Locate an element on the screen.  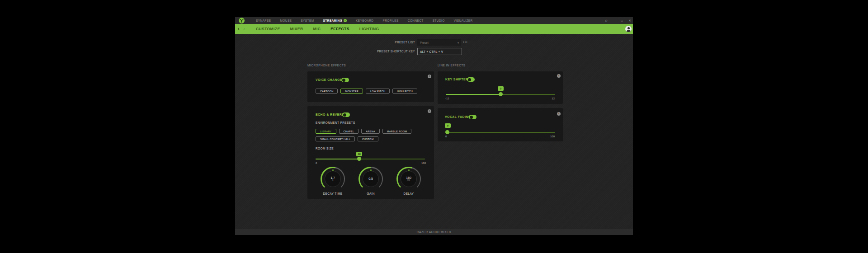
environment-presets-label: ENVIRONMENT PRESETS is located at coordinates (335, 123).